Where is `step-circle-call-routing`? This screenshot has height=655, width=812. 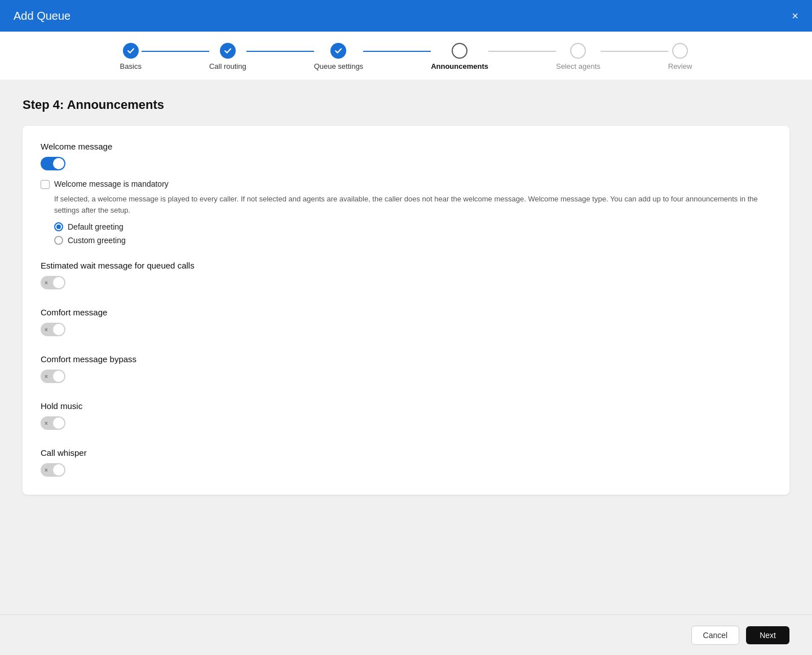 step-circle-call-routing is located at coordinates (228, 51).